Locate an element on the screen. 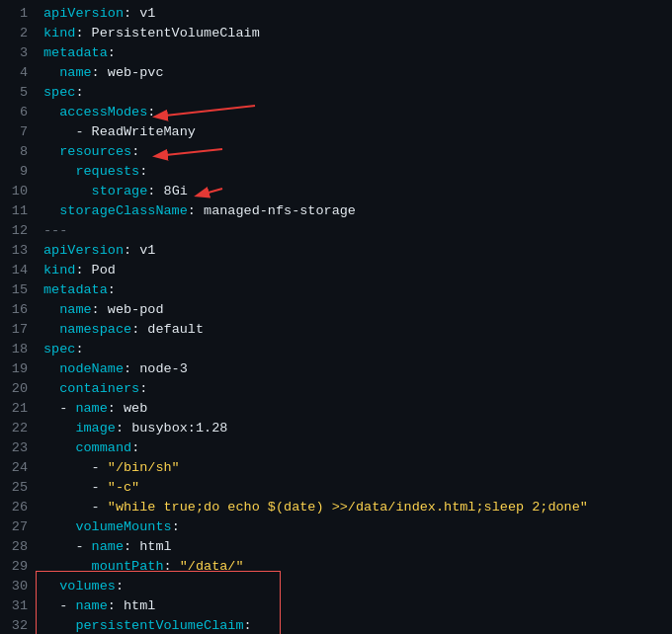  line-content: - "-c" is located at coordinates (354, 488).